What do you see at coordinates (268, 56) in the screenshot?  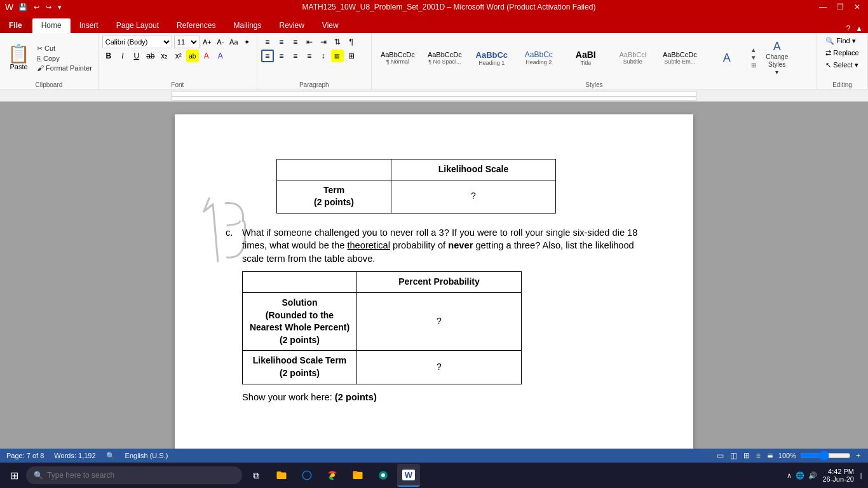 I see `align-left-button: ≡` at bounding box center [268, 56].